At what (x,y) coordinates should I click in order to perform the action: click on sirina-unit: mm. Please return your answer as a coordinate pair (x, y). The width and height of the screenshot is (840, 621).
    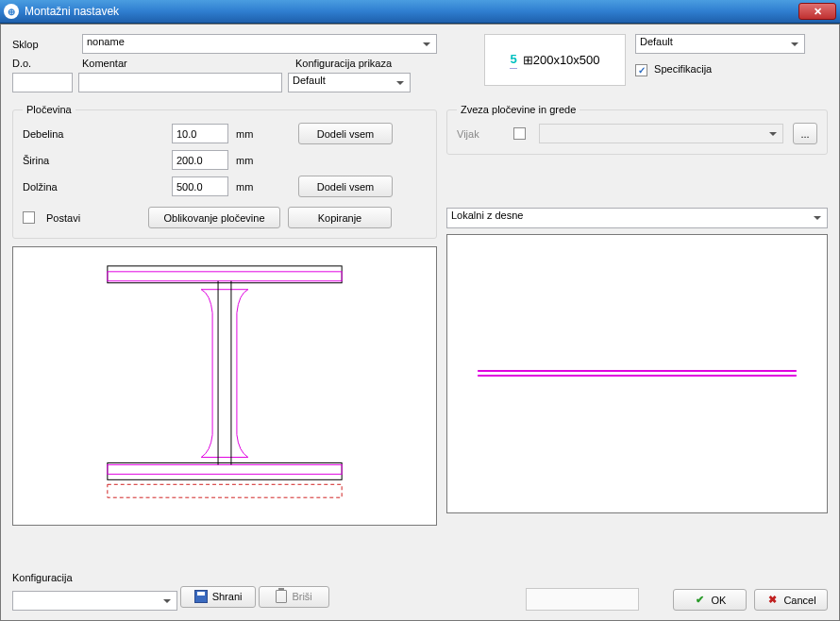
    Looking at the image, I should click on (250, 160).